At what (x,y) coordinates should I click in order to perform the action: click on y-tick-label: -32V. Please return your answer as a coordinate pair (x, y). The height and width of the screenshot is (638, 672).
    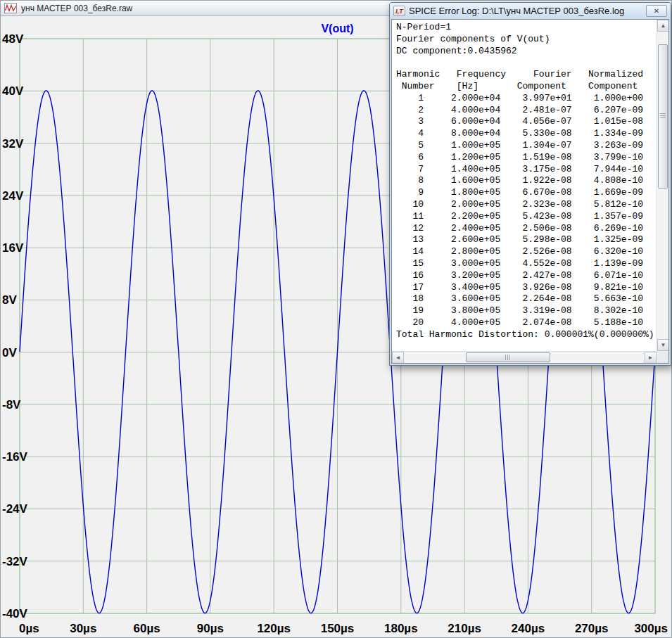
    Looking at the image, I should click on (15, 561).